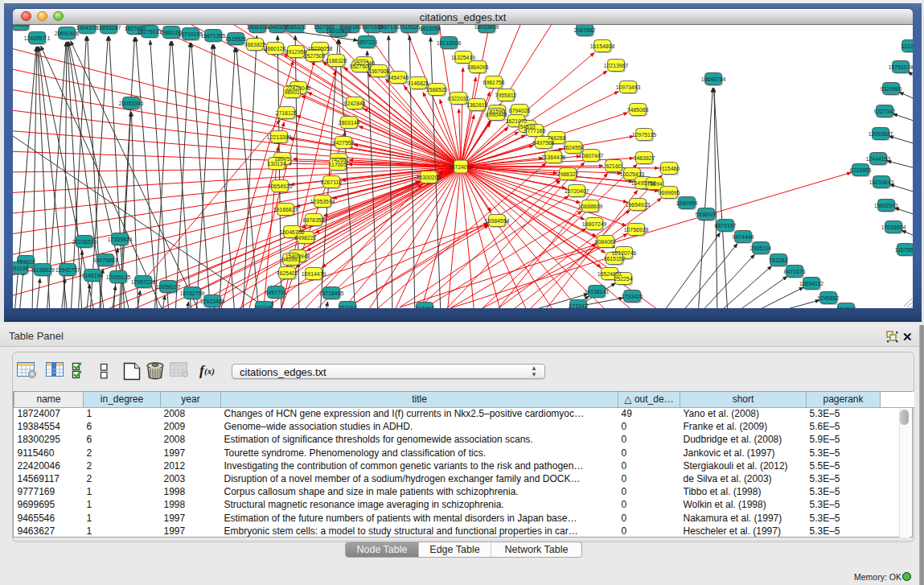 The width and height of the screenshot is (924, 585). What do you see at coordinates (380, 71) in the screenshot?
I see `svg-text: 2367608` at bounding box center [380, 71].